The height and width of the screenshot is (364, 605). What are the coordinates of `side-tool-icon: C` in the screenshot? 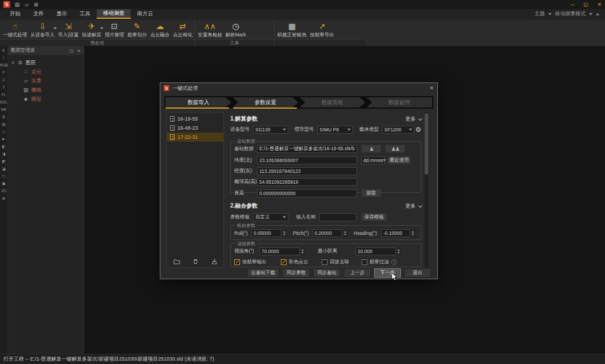 It's located at (3, 80).